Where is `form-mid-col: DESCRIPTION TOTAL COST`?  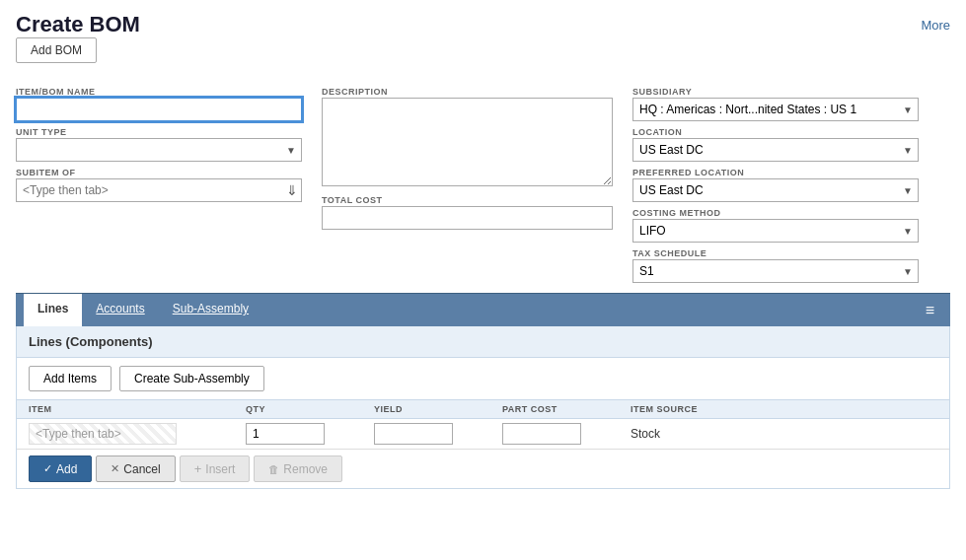
form-mid-col: DESCRIPTION TOTAL COST is located at coordinates (468, 185).